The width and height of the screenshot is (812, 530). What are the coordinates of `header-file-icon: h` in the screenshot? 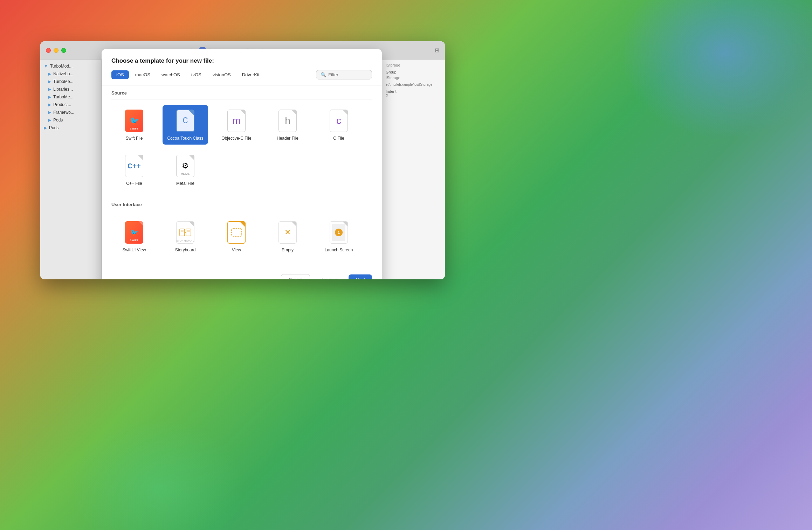 It's located at (288, 121).